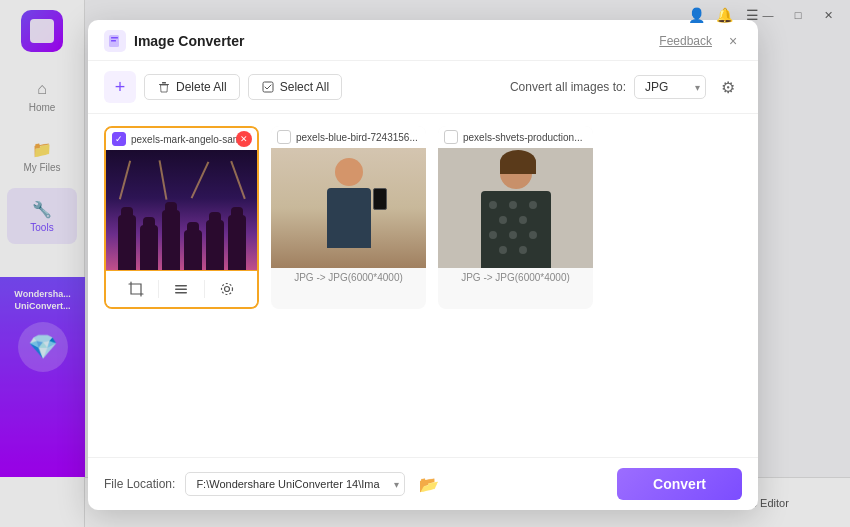  I want to click on folder-icon: 📂, so click(429, 484).